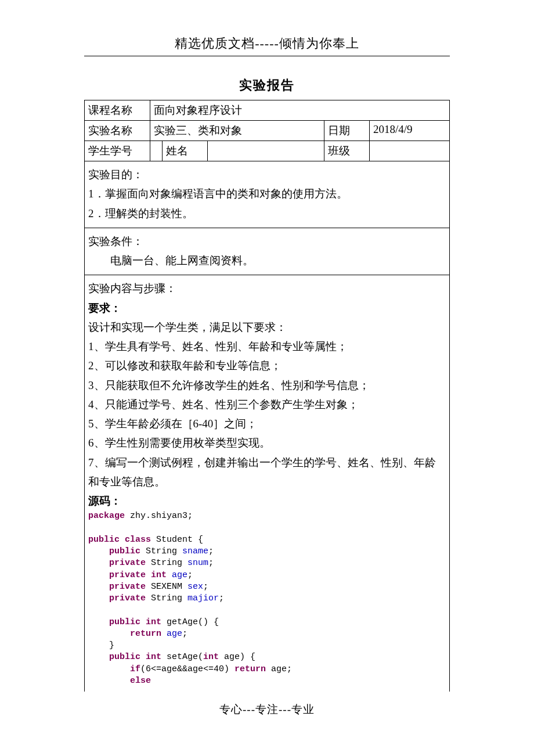 This screenshot has width=534, height=756. Describe the element at coordinates (267, 85) in the screenshot. I see `report-title: 实验报告` at that location.